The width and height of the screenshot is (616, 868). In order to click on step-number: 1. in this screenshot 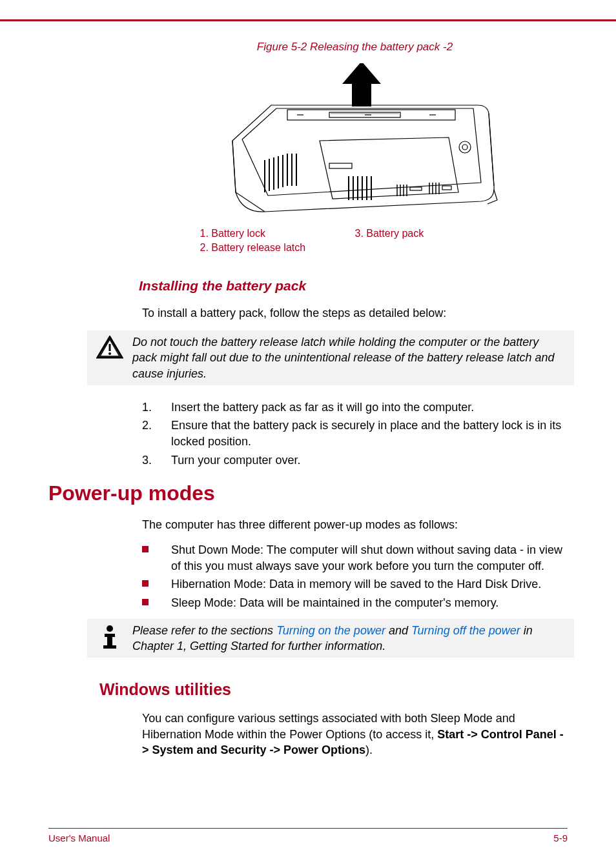, I will do `click(156, 408)`.